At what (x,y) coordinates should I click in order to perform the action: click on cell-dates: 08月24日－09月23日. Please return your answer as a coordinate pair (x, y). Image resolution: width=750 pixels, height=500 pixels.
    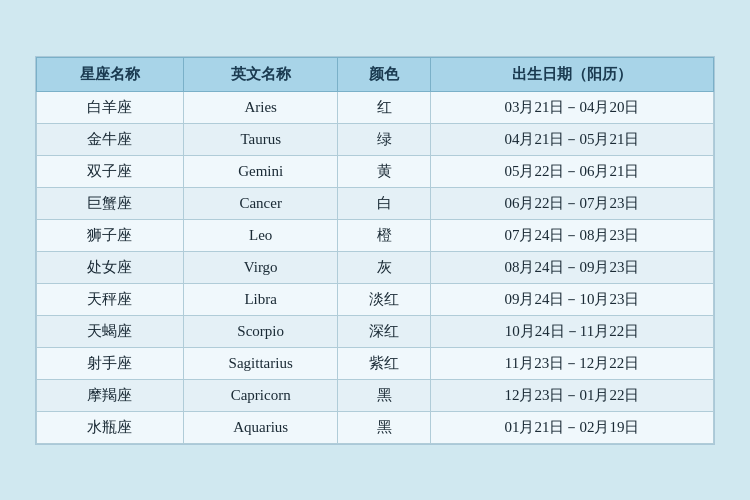
    Looking at the image, I should click on (572, 267).